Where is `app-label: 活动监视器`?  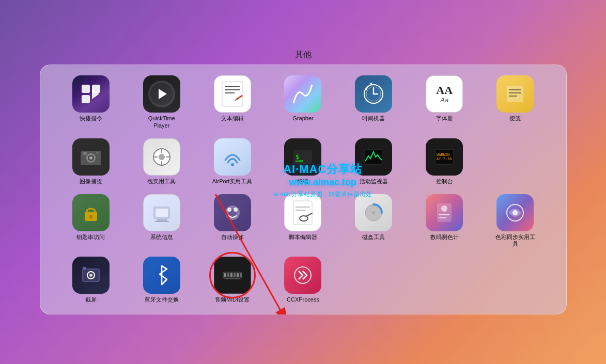 app-label: 活动监视器 is located at coordinates (374, 182).